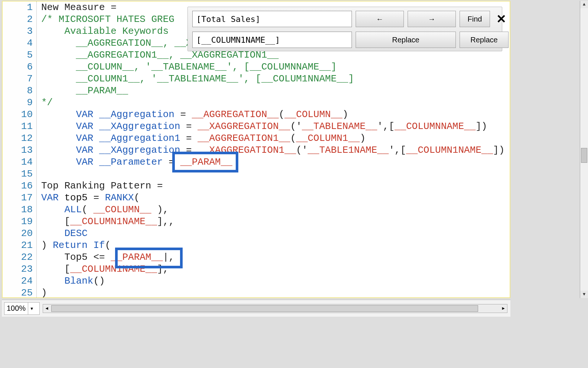 The width and height of the screenshot is (588, 368). What do you see at coordinates (275, 126) in the screenshot?
I see `code-line: VAR __XAggregation = __XAGGREGATION__('_…` at bounding box center [275, 126].